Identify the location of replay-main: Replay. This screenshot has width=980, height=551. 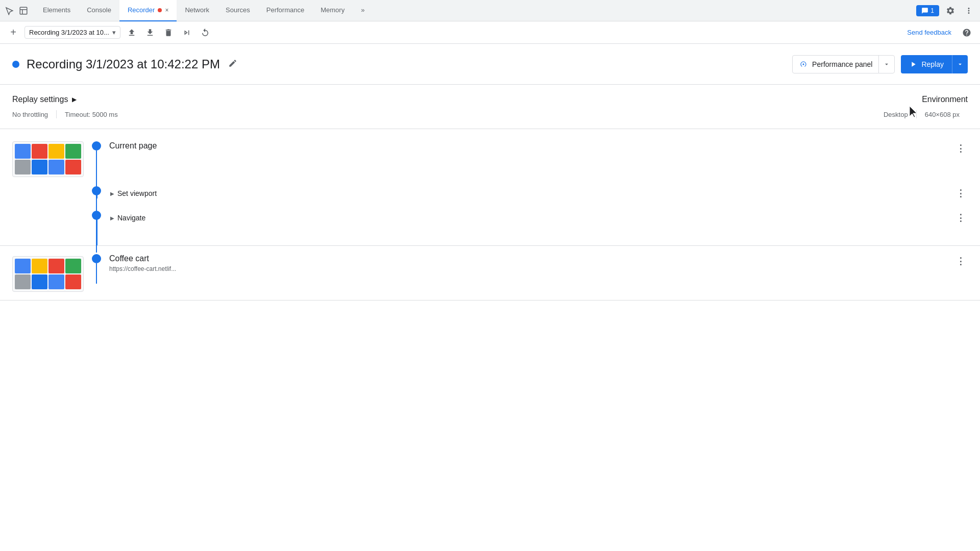
(926, 64).